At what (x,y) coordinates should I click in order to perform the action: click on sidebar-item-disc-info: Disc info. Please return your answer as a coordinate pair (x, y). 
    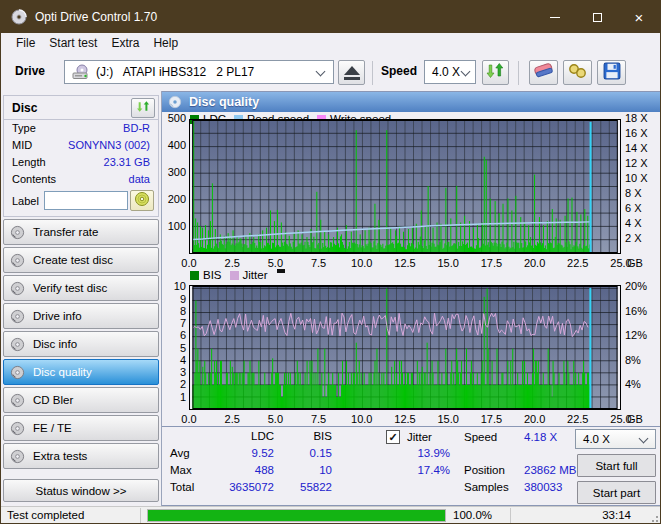
    Looking at the image, I should click on (81, 344).